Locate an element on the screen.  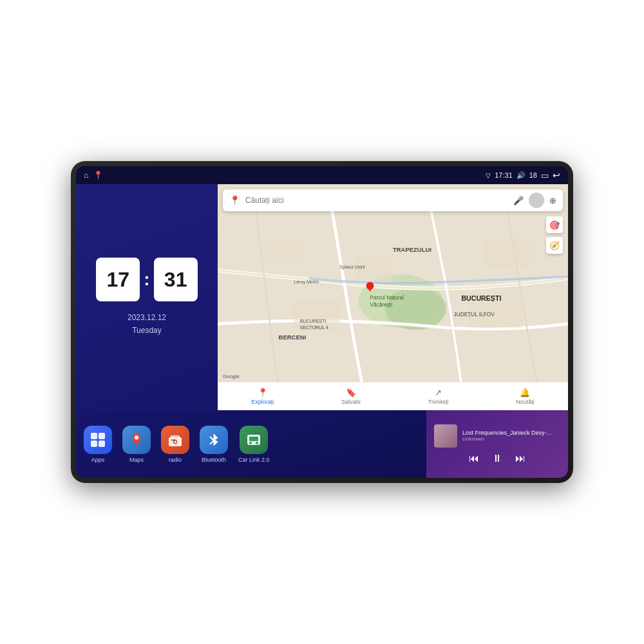
map-compass-button: 🧭 is located at coordinates (554, 245).